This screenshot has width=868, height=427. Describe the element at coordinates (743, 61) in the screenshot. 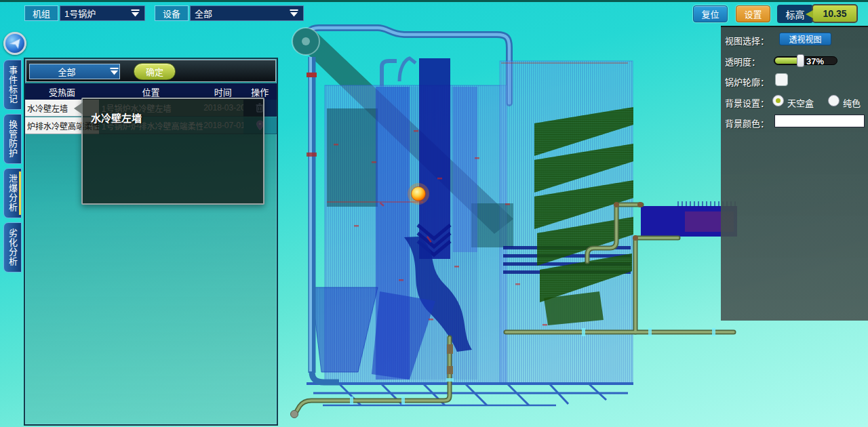

I see `opacity-label: 透明度：` at that location.